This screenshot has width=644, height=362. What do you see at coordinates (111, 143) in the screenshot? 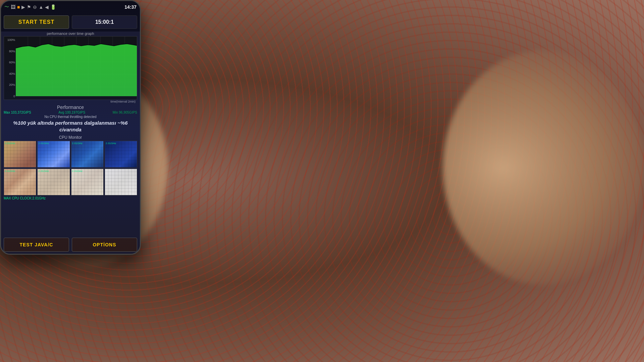
I see `cpu-freq-3: 2.01GHz` at bounding box center [111, 143].